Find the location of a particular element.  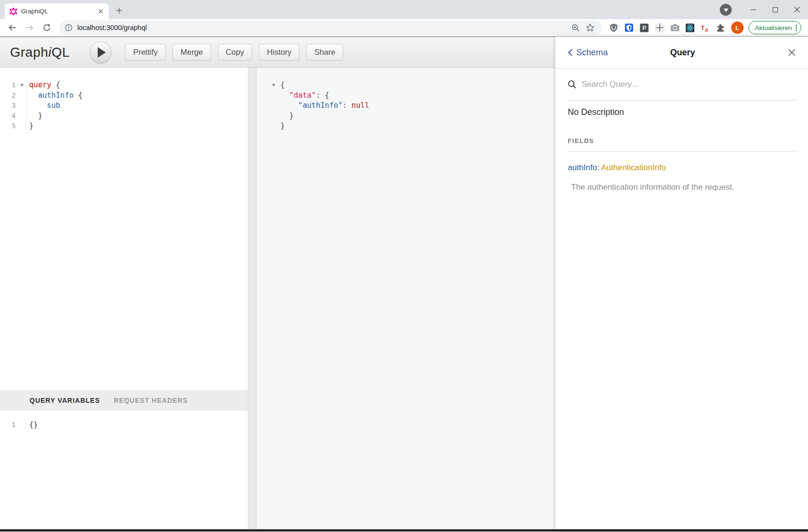

chevron-left-icon is located at coordinates (570, 52).